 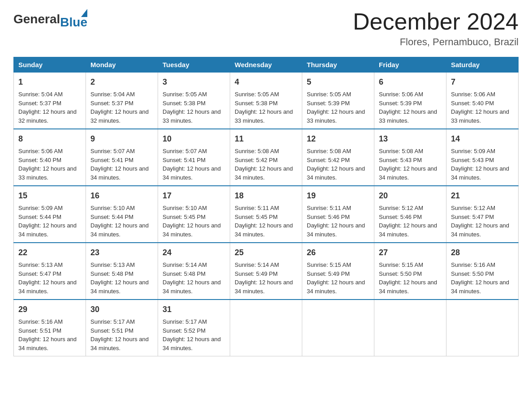 What do you see at coordinates (73, 19) in the screenshot?
I see `logo-blue-part: Blue` at bounding box center [73, 19].